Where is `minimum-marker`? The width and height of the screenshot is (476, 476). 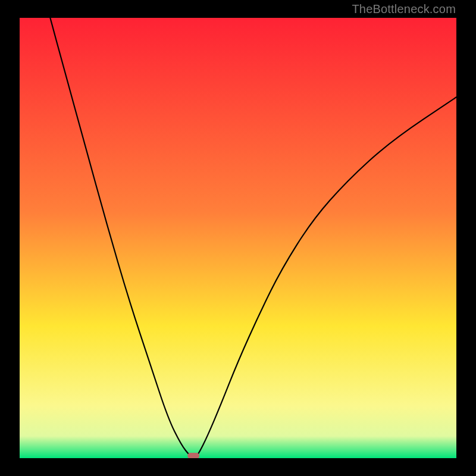 minimum-marker is located at coordinates (193, 456).